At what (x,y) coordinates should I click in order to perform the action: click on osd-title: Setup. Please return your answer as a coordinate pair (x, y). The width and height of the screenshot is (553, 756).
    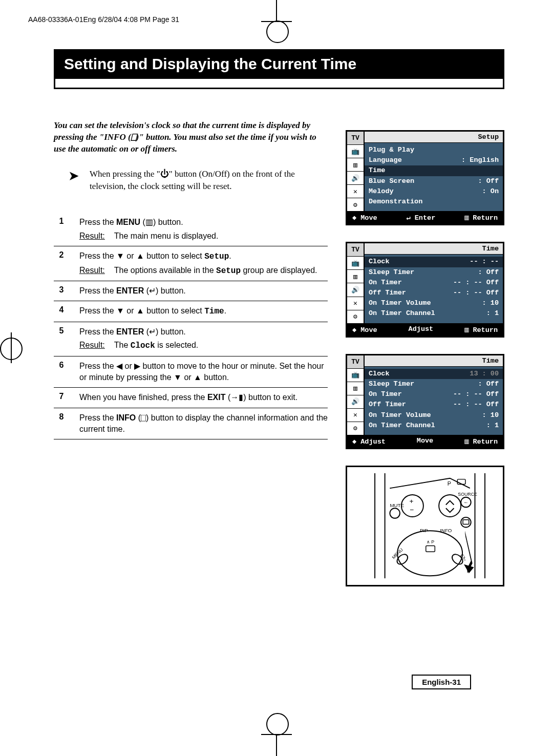
    Looking at the image, I should click on (434, 137).